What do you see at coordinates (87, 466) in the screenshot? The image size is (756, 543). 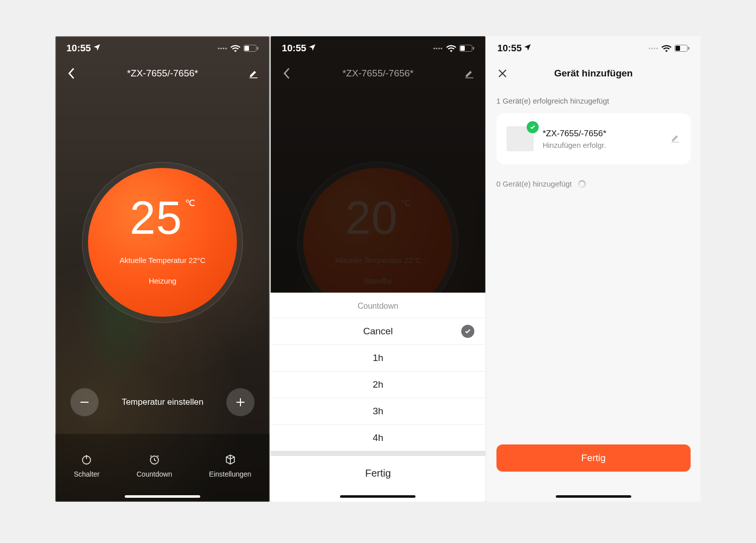 I see `tab-switch: Schalter` at bounding box center [87, 466].